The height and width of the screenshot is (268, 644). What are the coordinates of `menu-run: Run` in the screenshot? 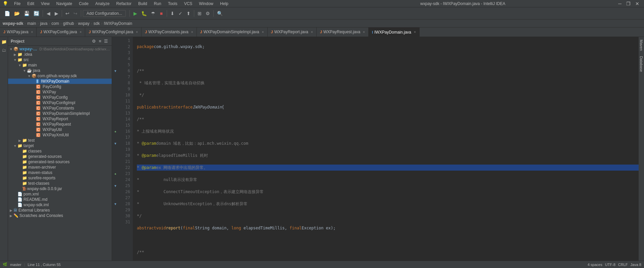 It's located at (158, 4).